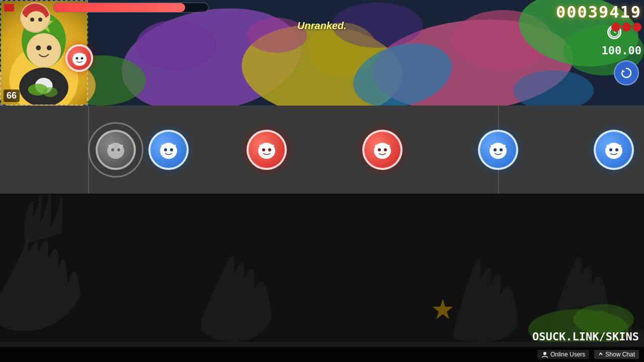  What do you see at coordinates (545, 354) in the screenshot?
I see `online-users-icon` at bounding box center [545, 354].